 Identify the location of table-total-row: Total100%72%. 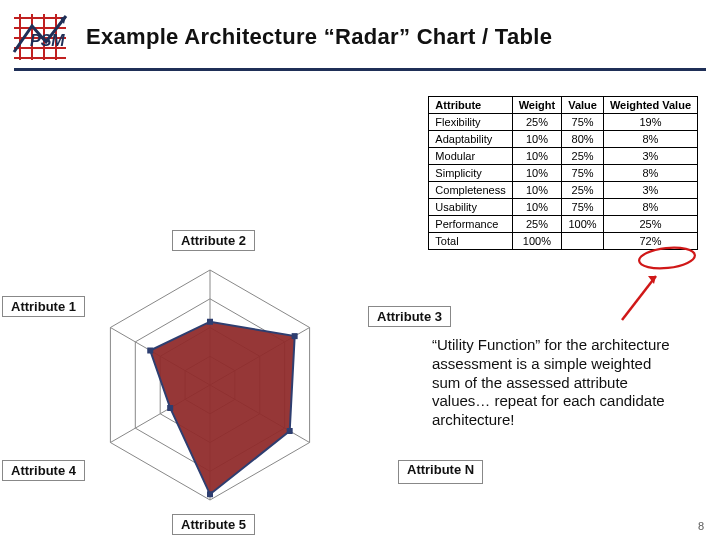
(564, 242).